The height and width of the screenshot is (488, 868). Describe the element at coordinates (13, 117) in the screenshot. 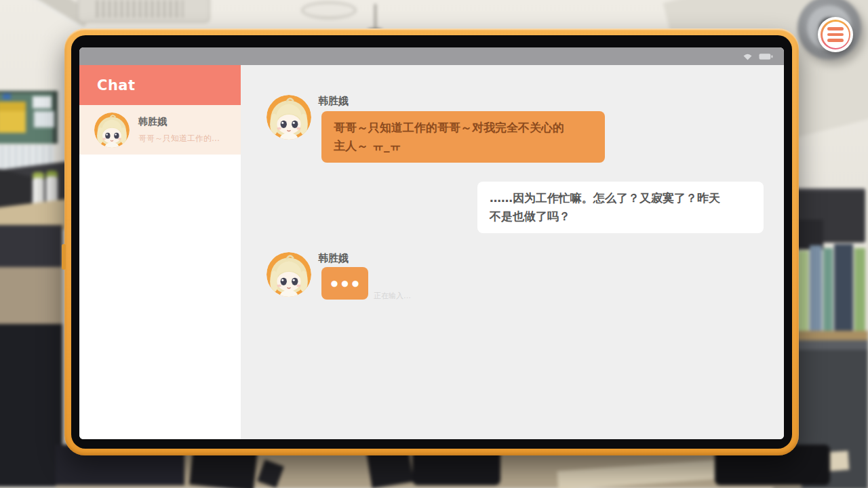

I see `notice-poster` at that location.